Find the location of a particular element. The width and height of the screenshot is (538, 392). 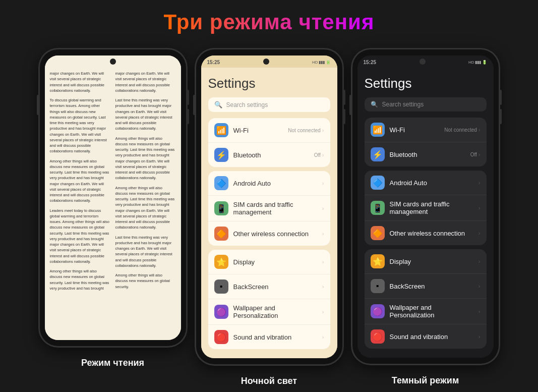

backscreen-name: BackScreen is located at coordinates (275, 287).